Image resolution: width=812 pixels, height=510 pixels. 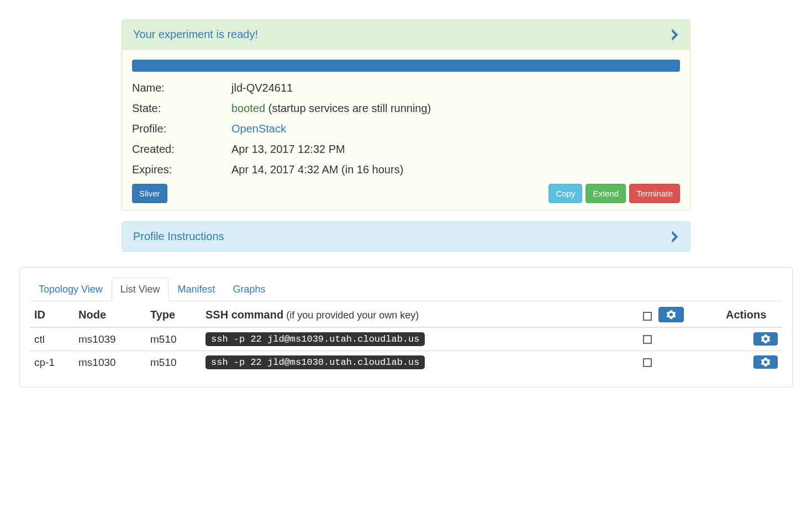 What do you see at coordinates (173, 315) in the screenshot?
I see `th-type: Type` at bounding box center [173, 315].